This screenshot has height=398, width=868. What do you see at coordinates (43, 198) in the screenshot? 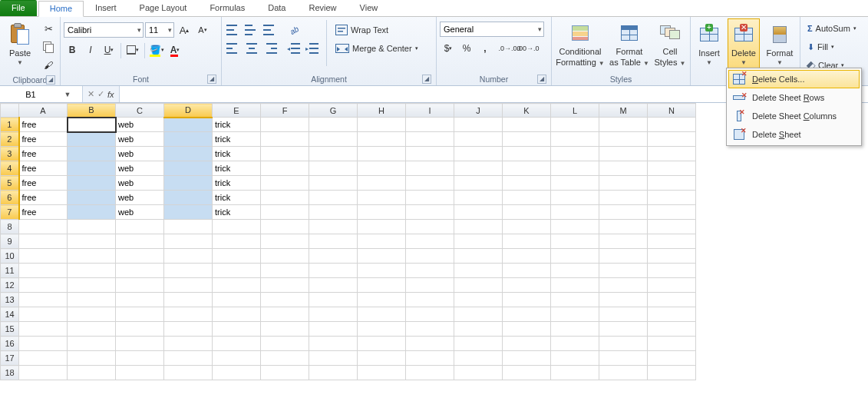
I see `cell-A6: free` at bounding box center [43, 198].